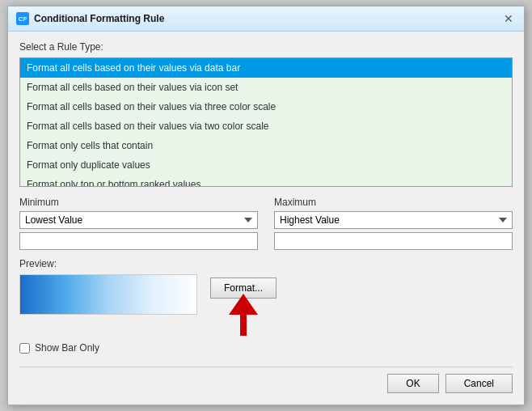 This screenshot has height=411, width=532. What do you see at coordinates (266, 146) in the screenshot?
I see `rule-list-item: Format only cells that contain` at bounding box center [266, 146].